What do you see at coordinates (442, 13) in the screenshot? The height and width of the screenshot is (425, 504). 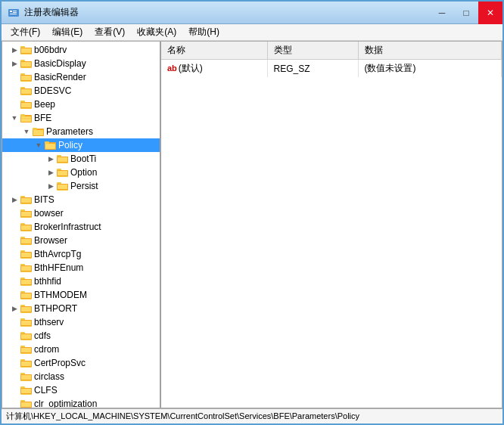 I see `minimize-button: ─` at bounding box center [442, 13].